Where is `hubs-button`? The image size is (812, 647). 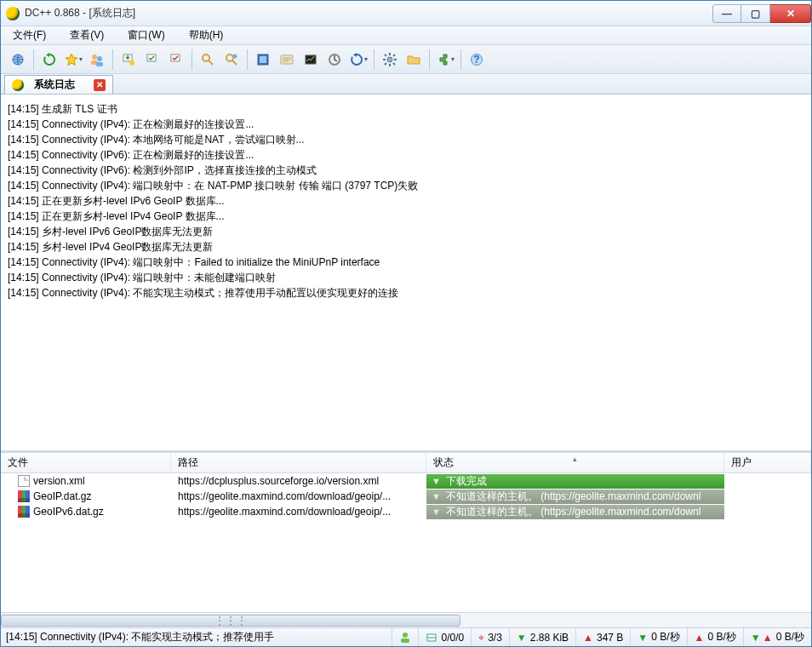 hubs-button is located at coordinates (18, 60).